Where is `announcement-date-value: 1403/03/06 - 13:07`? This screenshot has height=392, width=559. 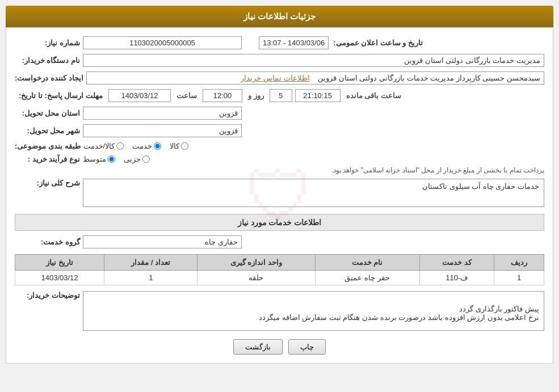
announcement-date-value: 1403/03/06 - 13:07 is located at coordinates (294, 43).